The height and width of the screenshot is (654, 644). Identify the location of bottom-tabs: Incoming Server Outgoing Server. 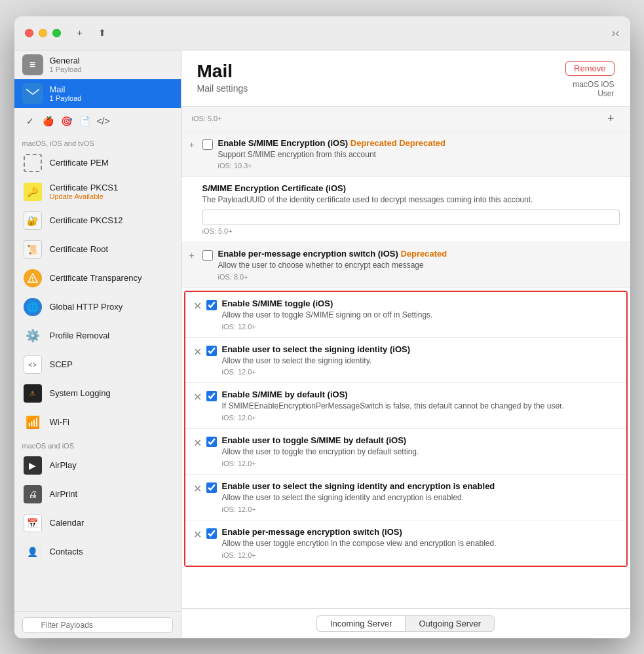
(406, 623).